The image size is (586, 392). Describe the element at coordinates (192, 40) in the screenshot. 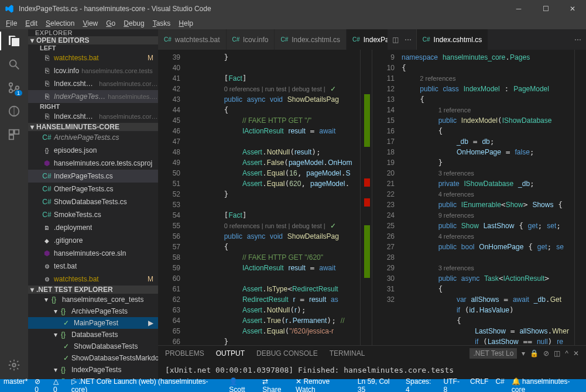

I see `editor-tab: C#watchtests.bat` at that location.